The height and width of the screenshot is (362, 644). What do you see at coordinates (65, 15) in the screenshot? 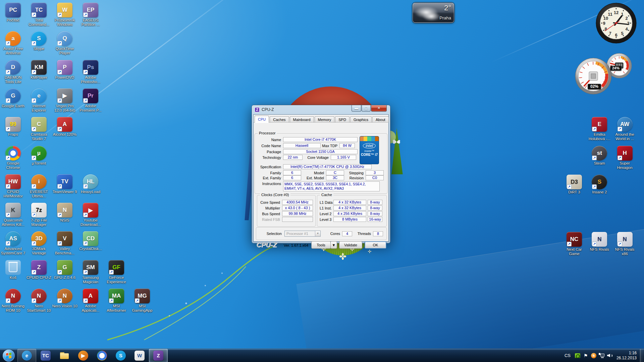
I see `desktop-icon-pr-zkumn-k-windows: W↗Průzkumník Windows` at bounding box center [65, 15].